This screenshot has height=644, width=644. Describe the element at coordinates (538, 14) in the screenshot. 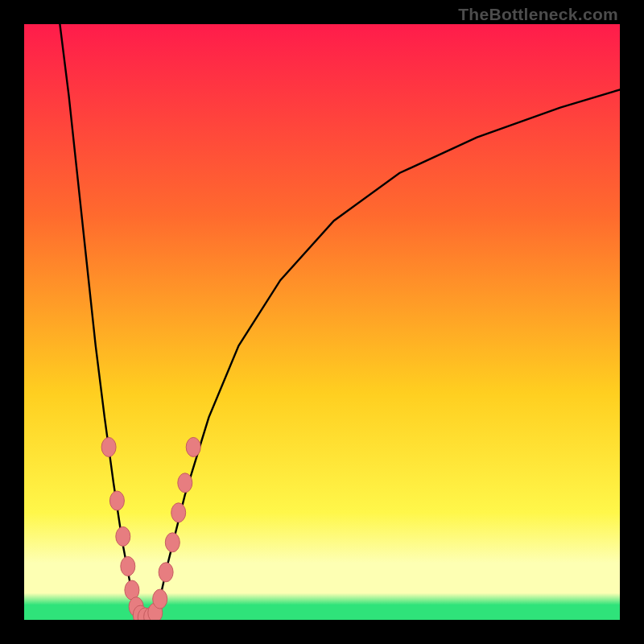

I see `watermark-text: TheBottleneck.com` at that location.